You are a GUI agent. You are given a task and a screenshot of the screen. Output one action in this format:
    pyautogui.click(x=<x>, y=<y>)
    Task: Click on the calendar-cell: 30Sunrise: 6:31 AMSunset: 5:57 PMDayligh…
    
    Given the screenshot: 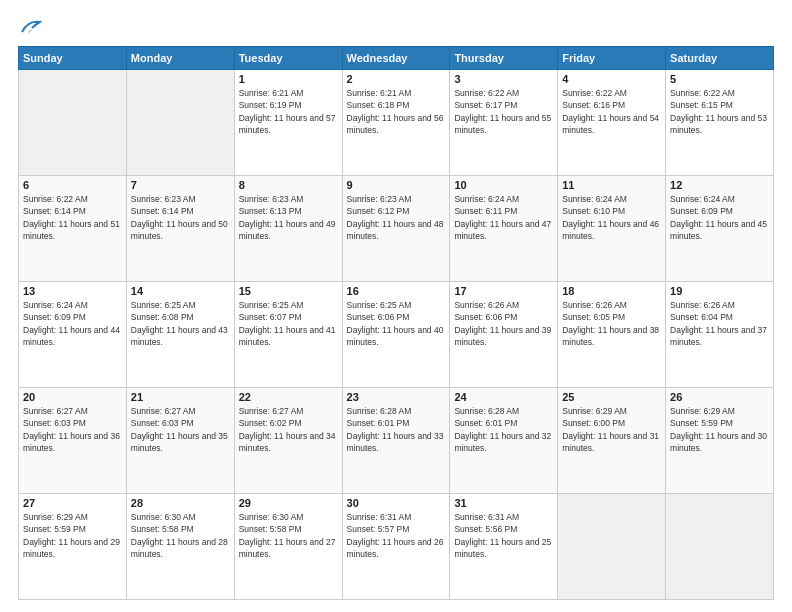 What is the action you would take?
    pyautogui.click(x=396, y=547)
    